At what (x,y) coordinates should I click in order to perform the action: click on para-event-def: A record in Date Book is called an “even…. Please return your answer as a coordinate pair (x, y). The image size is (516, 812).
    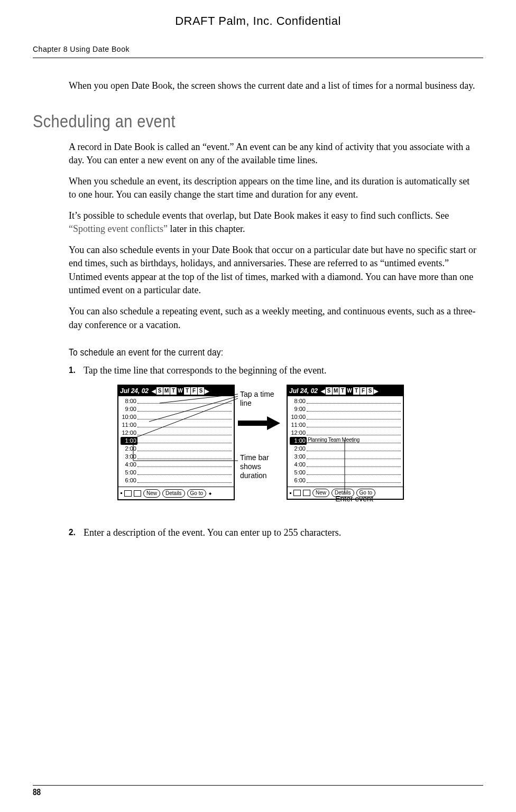
    Looking at the image, I should click on (273, 154).